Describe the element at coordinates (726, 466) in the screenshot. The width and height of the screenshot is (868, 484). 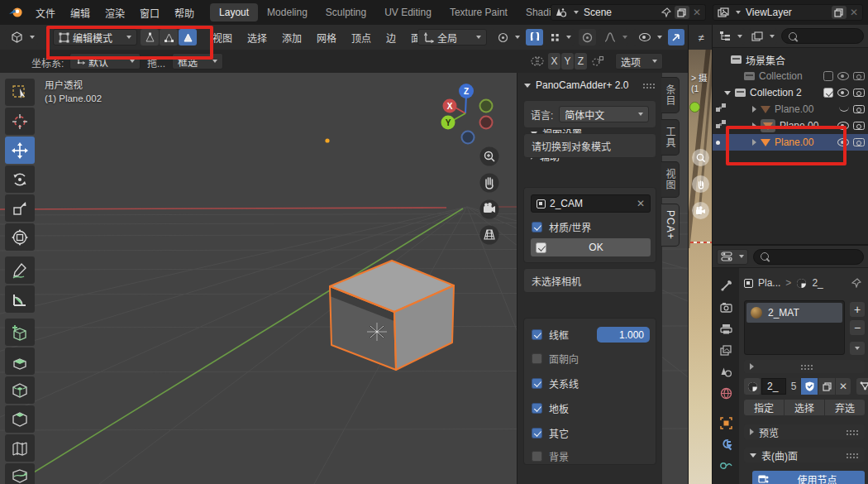
I see `tab-physics-properties` at that location.